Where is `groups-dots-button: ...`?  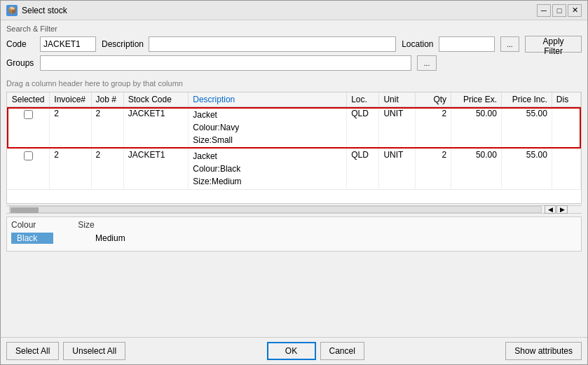 groups-dots-button: ... is located at coordinates (427, 63).